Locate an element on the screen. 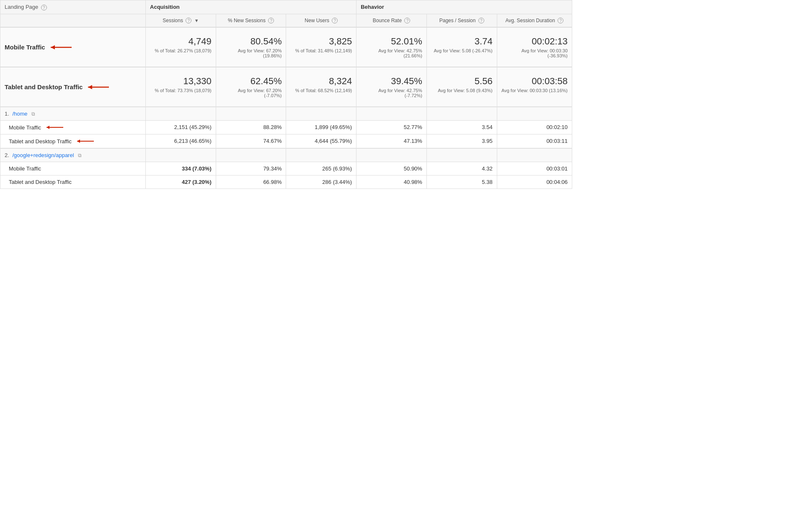 The width and height of the screenshot is (811, 532). landing-page-header: Landing Page ? is located at coordinates (73, 8).